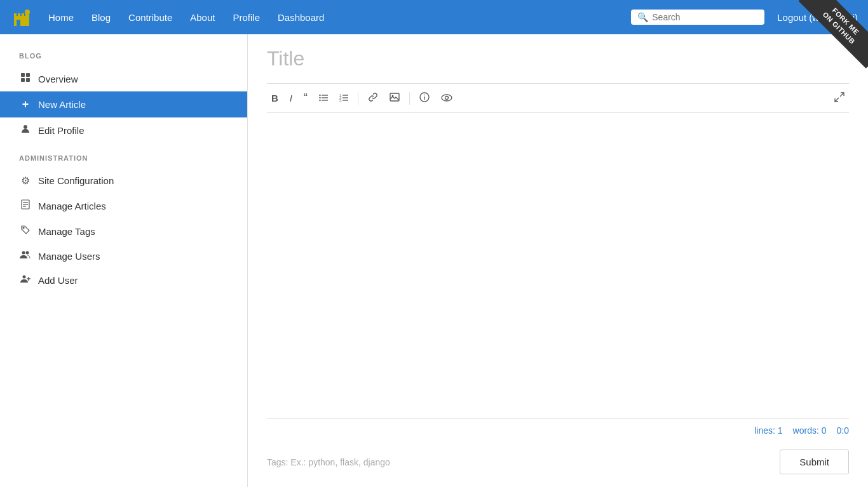  Describe the element at coordinates (202, 18) in the screenshot. I see `nav-about: About` at that location.